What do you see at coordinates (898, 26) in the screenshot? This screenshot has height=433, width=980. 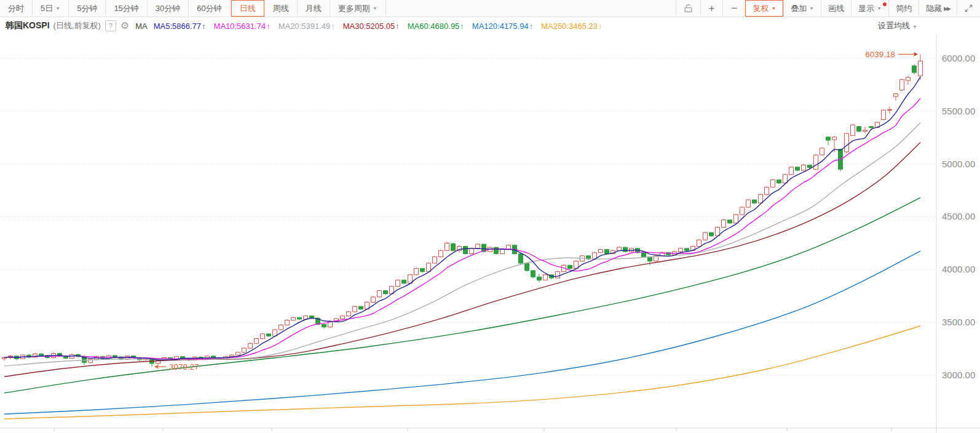 I see `ma-settings-button: 设置均线▼` at bounding box center [898, 26].